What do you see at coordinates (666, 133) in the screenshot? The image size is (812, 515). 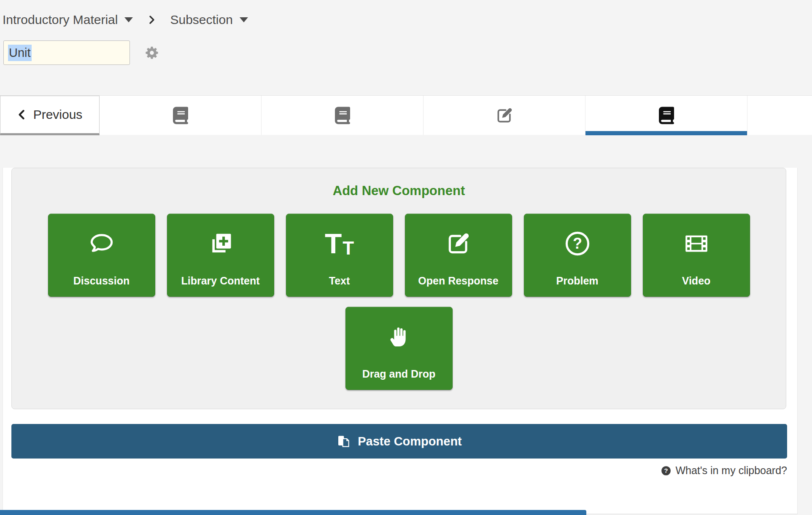 I see `active-tab-underline` at bounding box center [666, 133].